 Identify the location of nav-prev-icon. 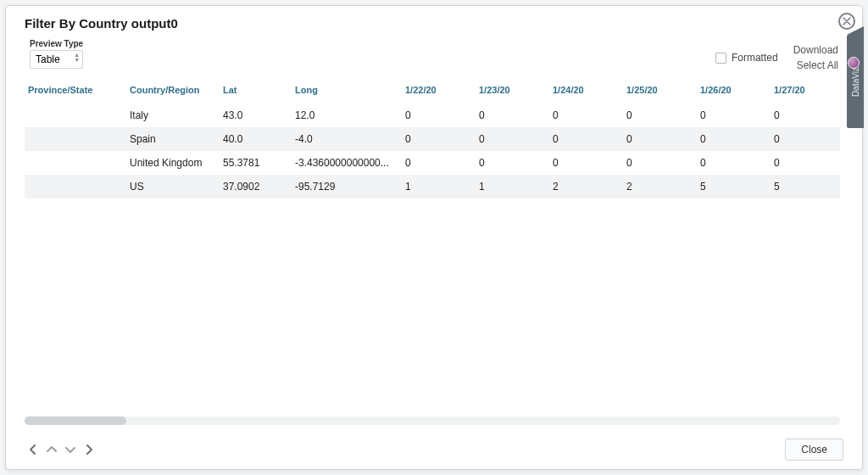
(33, 450).